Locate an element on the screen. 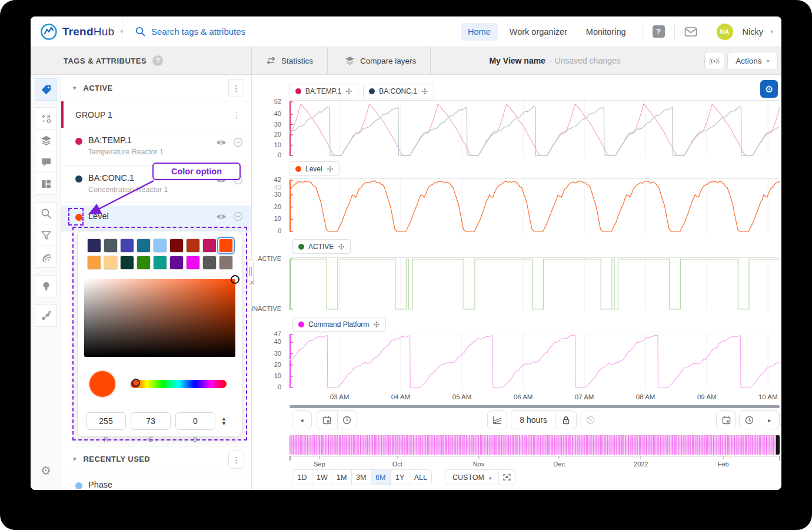 This screenshot has height=530, width=812. live-mode-button is located at coordinates (714, 61).